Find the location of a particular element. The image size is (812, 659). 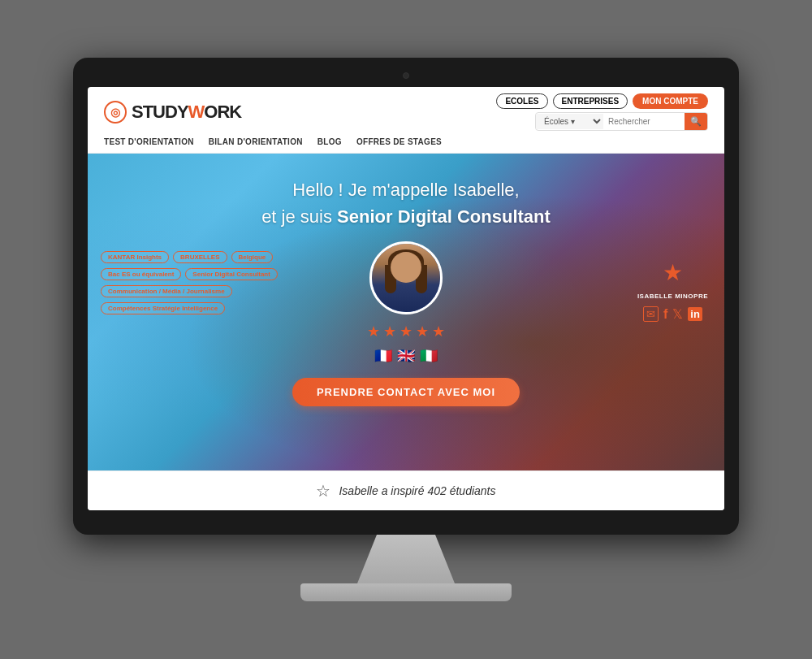

tag-bac-es: Bac ES ou équivalent is located at coordinates (141, 275).